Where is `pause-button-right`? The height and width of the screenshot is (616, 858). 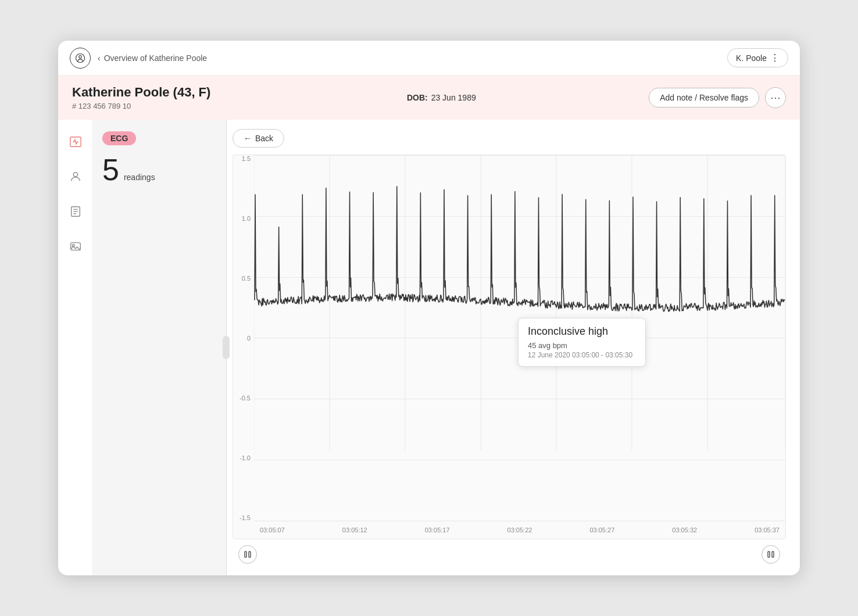 pause-button-right is located at coordinates (771, 554).